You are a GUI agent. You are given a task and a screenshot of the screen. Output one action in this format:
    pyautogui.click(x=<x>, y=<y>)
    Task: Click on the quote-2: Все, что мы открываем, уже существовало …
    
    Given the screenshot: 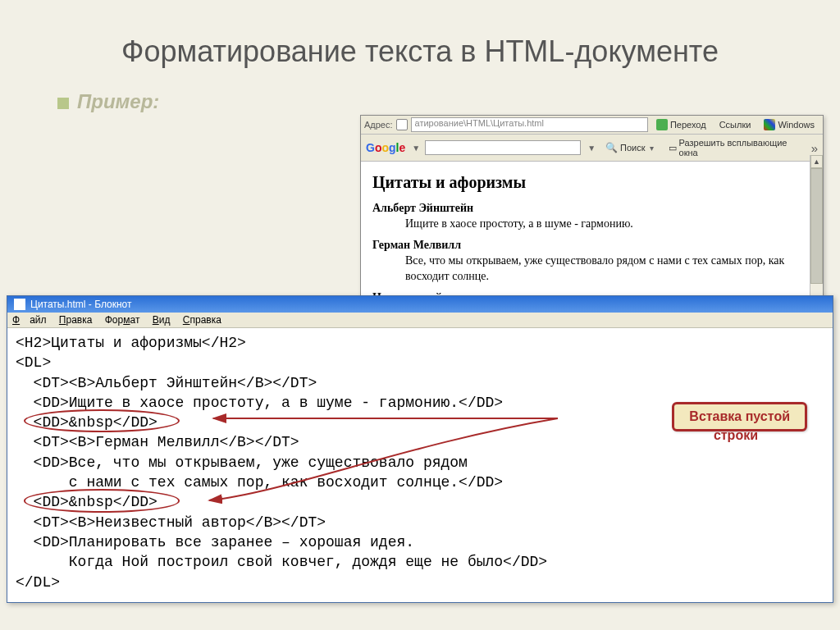 What is the action you would take?
    pyautogui.click(x=602, y=269)
    